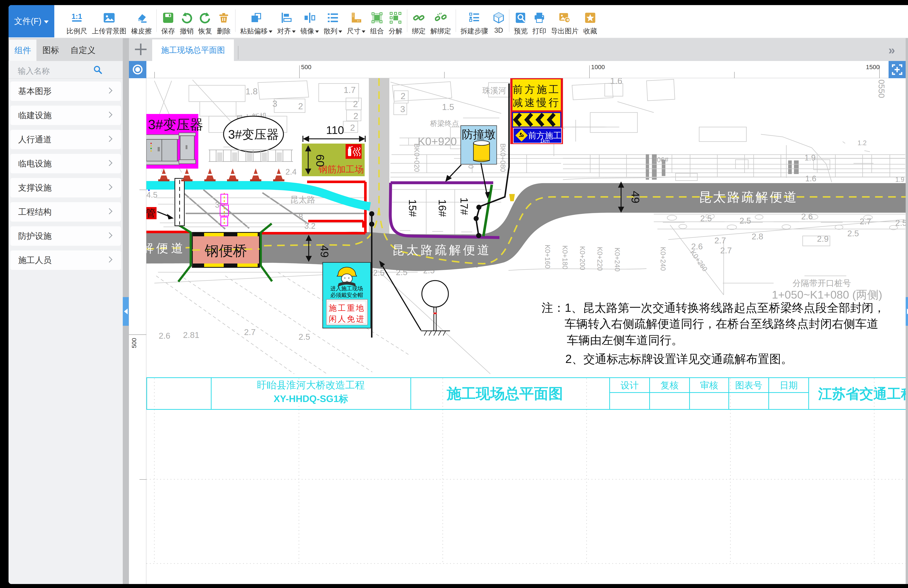  Describe the element at coordinates (310, 226) in the screenshot. I see `spot-elevation: 3.2` at that location.